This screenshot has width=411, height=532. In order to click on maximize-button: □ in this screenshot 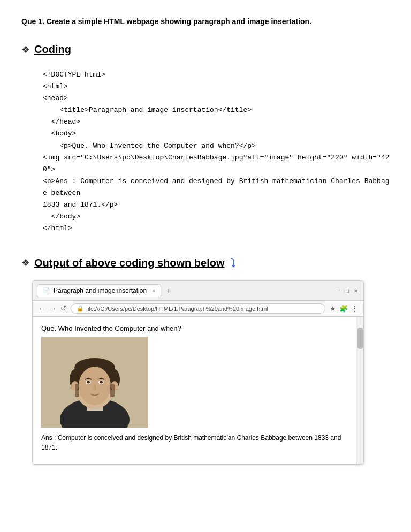, I will do `click(347, 291)`.